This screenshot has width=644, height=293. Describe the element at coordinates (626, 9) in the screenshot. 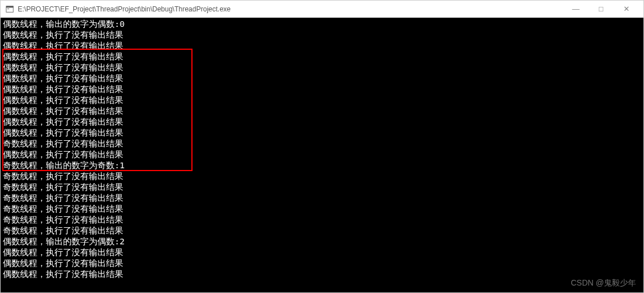

I see `close-button: ✕` at that location.